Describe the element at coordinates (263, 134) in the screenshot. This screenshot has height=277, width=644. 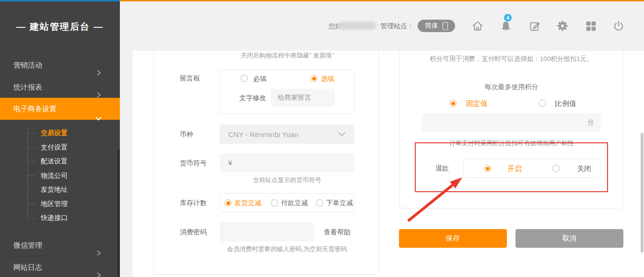
I see `currency-select-value: CNY - Renminbi Yuan` at that location.